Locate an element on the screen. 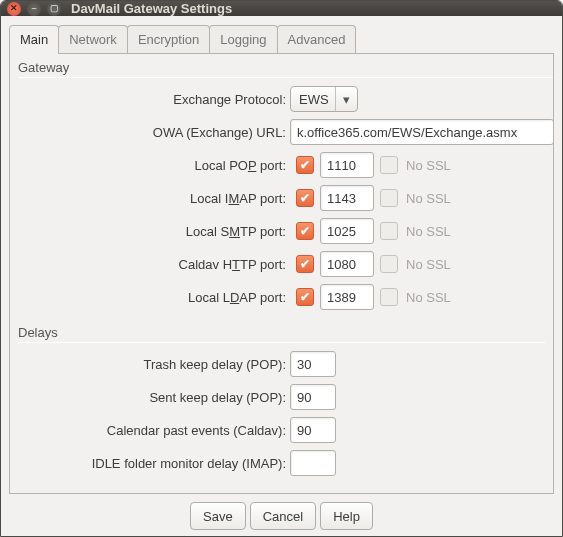 The height and width of the screenshot is (537, 563). close-icon: ✕ is located at coordinates (14, 9).